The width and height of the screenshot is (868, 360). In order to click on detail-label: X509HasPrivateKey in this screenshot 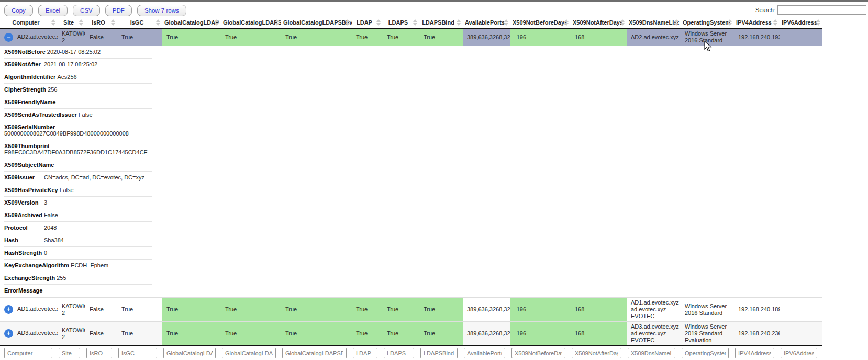, I will do `click(31, 190)`.